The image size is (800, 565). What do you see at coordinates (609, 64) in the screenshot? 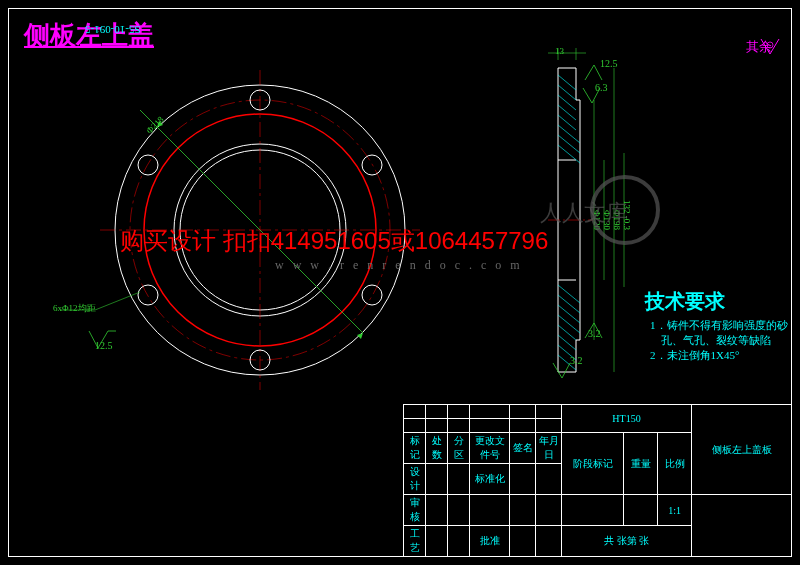
I see `roughness-val-2: 12.5` at bounding box center [609, 64].